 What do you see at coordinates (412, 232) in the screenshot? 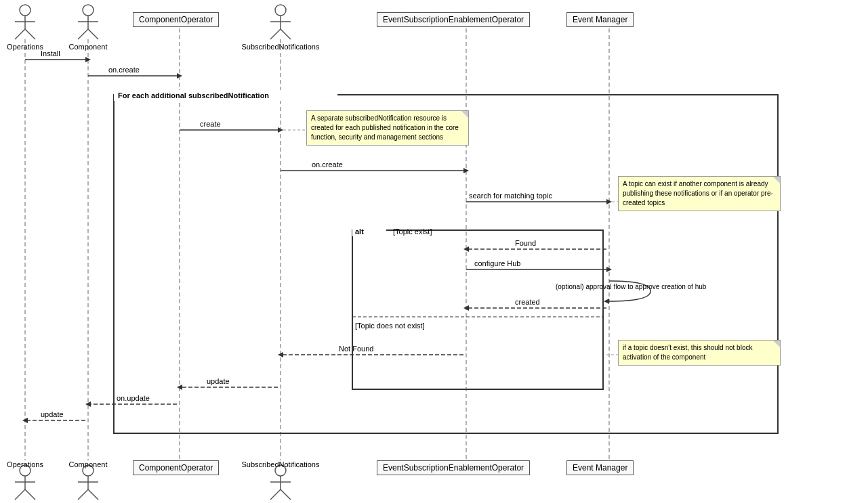
I see `svg-text: [Topic exist]` at bounding box center [412, 232].